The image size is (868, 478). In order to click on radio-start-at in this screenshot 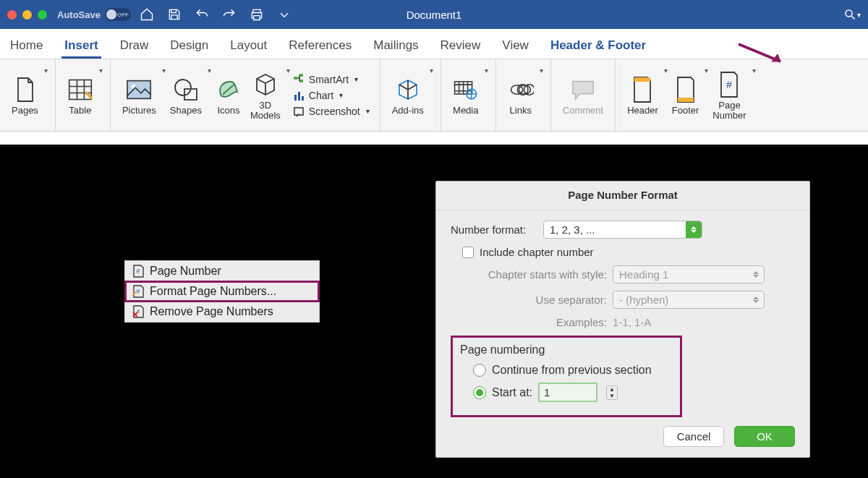, I will do `click(480, 393)`.